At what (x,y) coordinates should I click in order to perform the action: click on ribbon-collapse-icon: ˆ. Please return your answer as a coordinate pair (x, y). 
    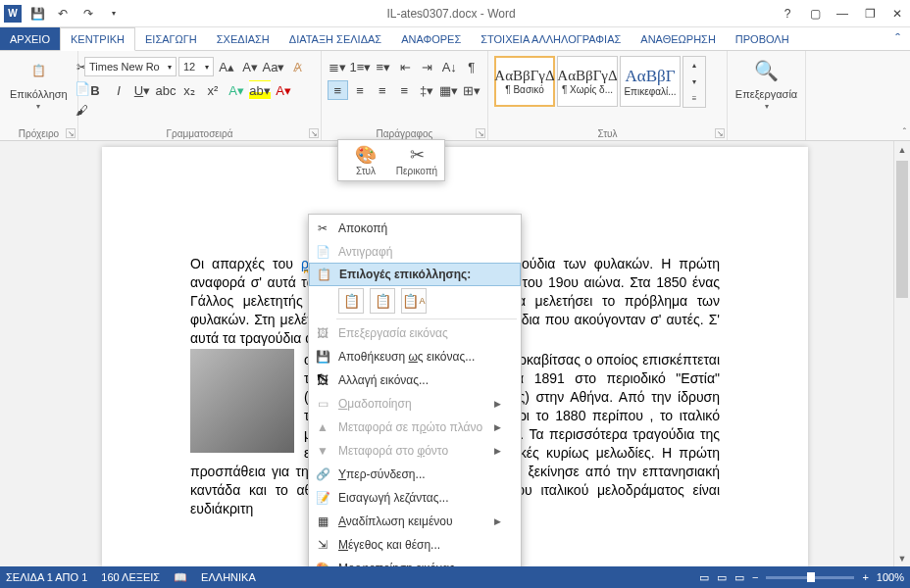
    Looking at the image, I should click on (898, 39).